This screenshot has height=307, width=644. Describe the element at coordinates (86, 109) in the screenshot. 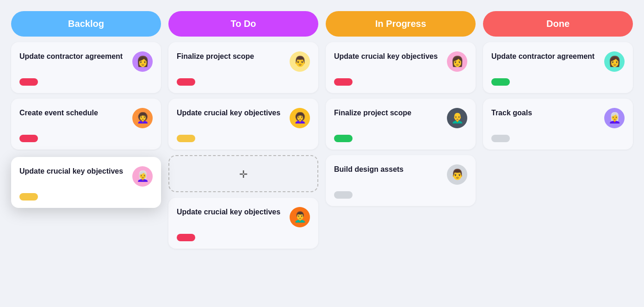

I see `column-backlog: Backlog Update contractor agreement 👩 Cr…` at that location.